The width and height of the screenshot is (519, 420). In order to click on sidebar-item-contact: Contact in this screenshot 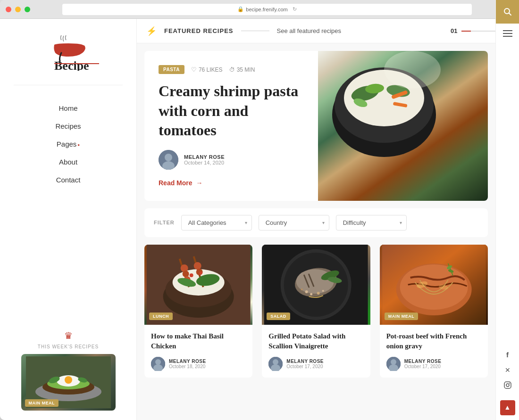, I will do `click(68, 180)`.